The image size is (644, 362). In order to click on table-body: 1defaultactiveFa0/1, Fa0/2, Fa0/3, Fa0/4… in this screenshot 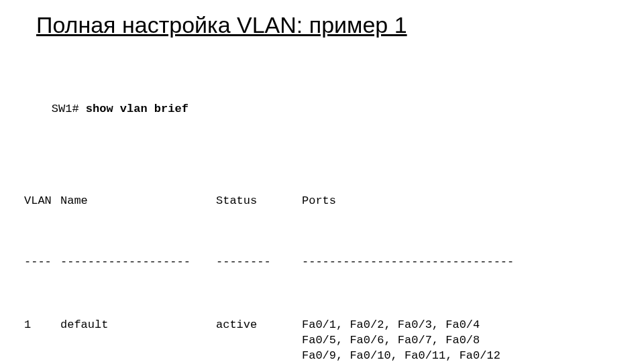, I will do `click(334, 340)`.